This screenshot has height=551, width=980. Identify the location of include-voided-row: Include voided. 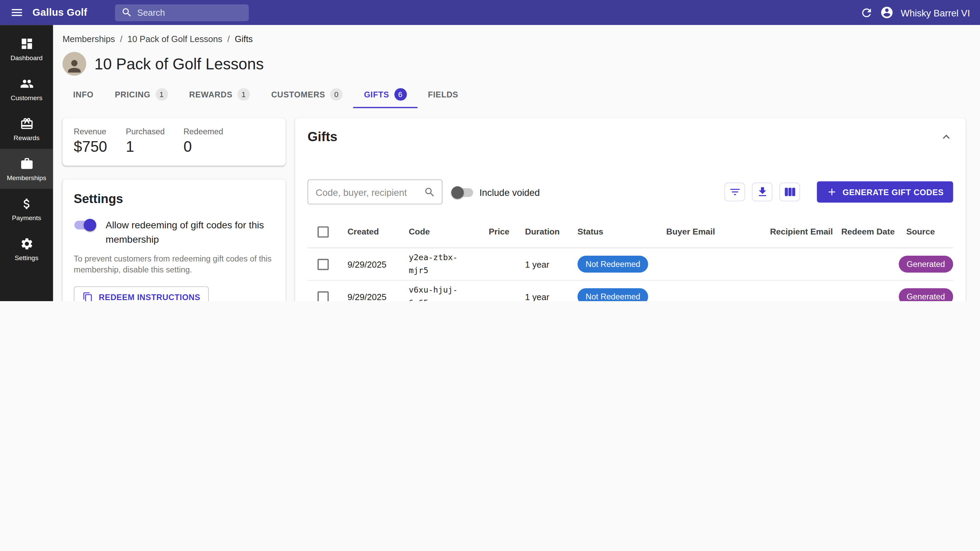
(496, 192).